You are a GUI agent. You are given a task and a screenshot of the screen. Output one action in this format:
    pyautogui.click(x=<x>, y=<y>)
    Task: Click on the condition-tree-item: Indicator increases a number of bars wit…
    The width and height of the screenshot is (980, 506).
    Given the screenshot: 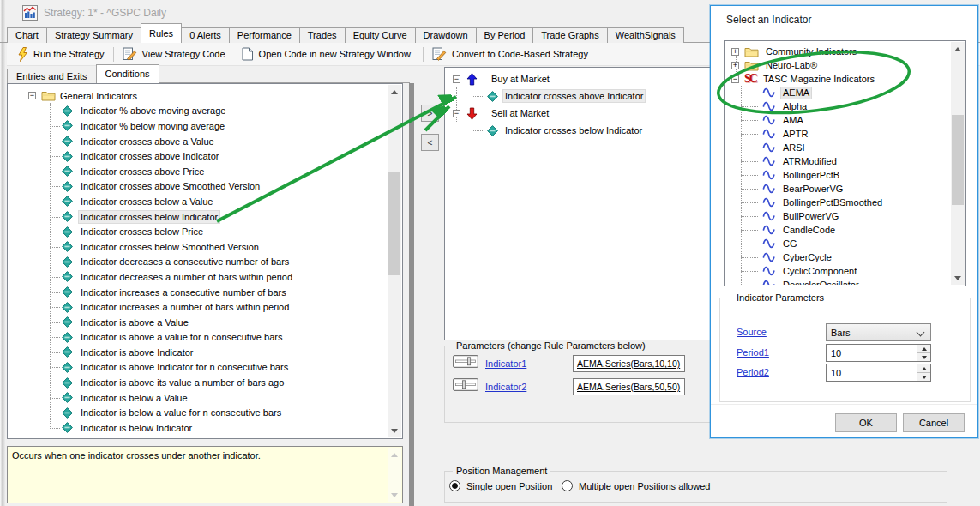 What is the action you would take?
    pyautogui.click(x=198, y=307)
    